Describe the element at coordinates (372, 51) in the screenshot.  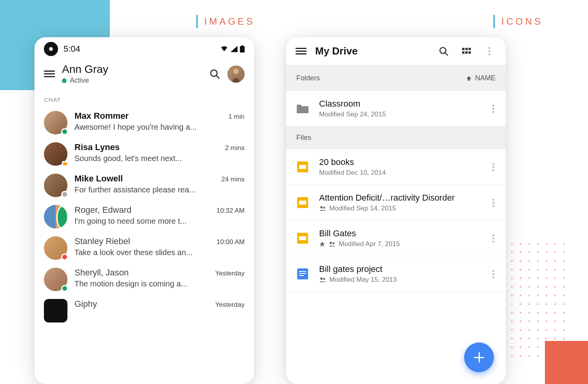
I see `drive-title: My Drive` at that location.